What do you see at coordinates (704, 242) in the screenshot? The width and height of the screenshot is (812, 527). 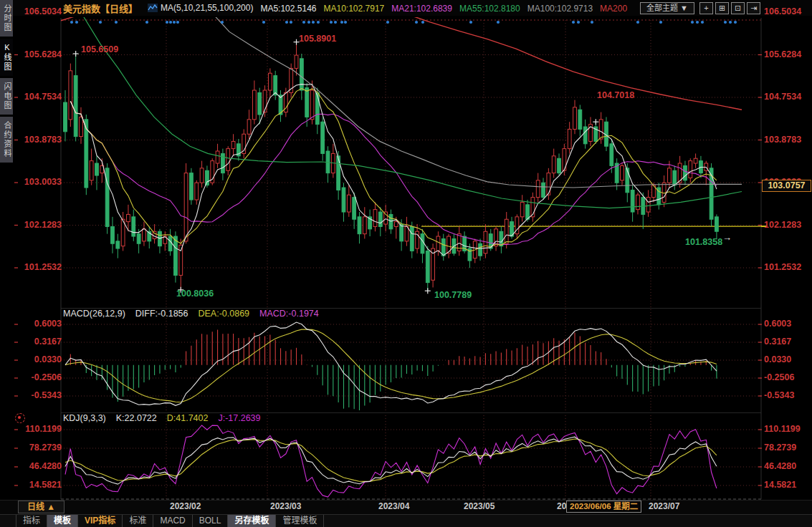 I see `price-annotation: 101.8358` at bounding box center [704, 242].